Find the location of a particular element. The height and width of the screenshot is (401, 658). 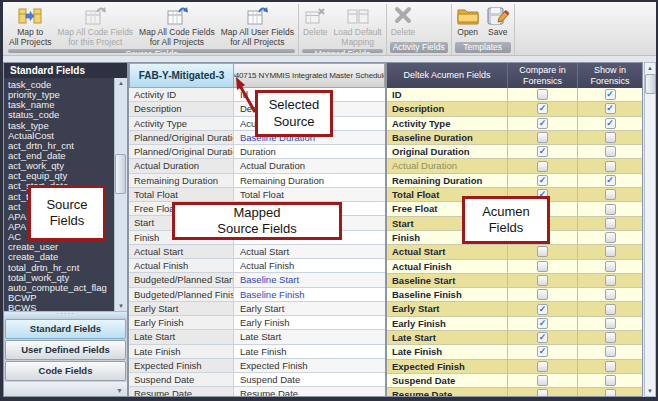

sidebar-field: auto_compute_act_flag is located at coordinates (60, 288).